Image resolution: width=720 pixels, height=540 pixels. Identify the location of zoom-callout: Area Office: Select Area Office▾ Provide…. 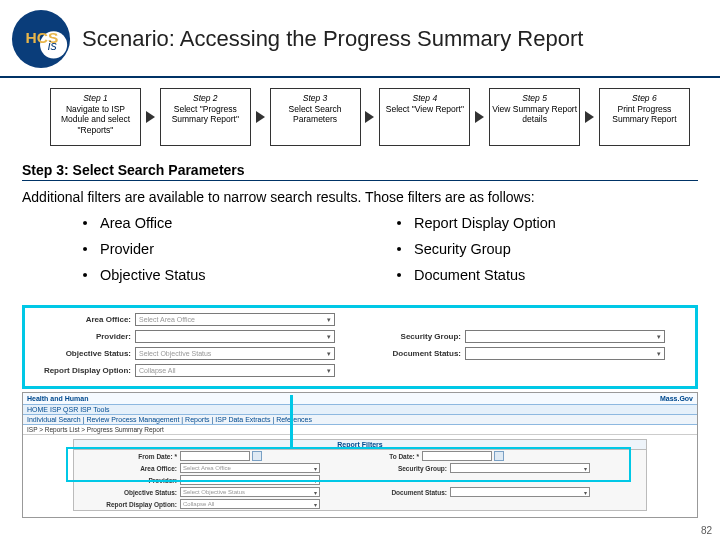
(360, 347).